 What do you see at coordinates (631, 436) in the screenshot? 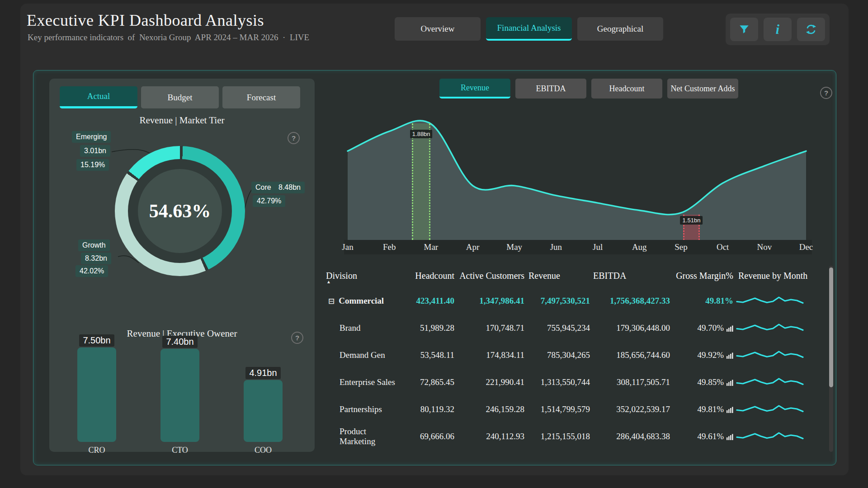
I see `metric-value: 286,404,683.38` at bounding box center [631, 436].